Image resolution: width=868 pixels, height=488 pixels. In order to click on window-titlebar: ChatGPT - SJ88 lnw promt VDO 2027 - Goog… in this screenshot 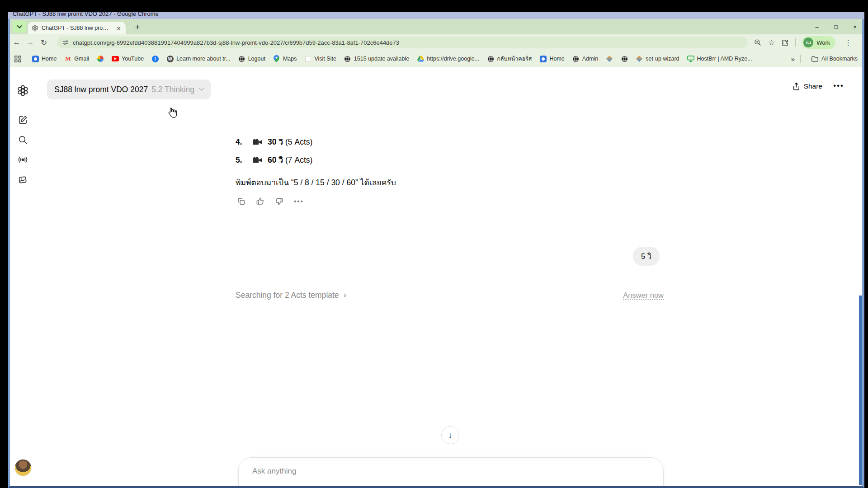, I will do `click(436, 15)`.